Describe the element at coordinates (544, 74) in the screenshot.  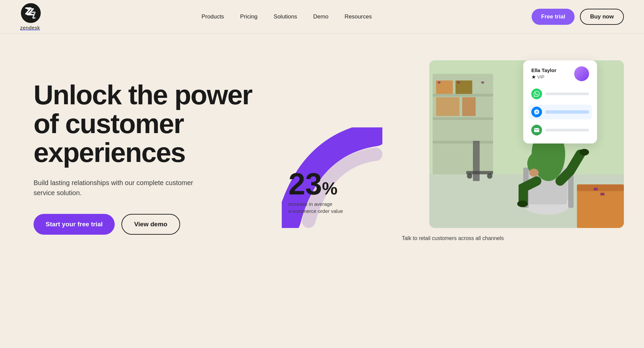
I see `customer-info: Ella Taylor ★ VIP` at that location.